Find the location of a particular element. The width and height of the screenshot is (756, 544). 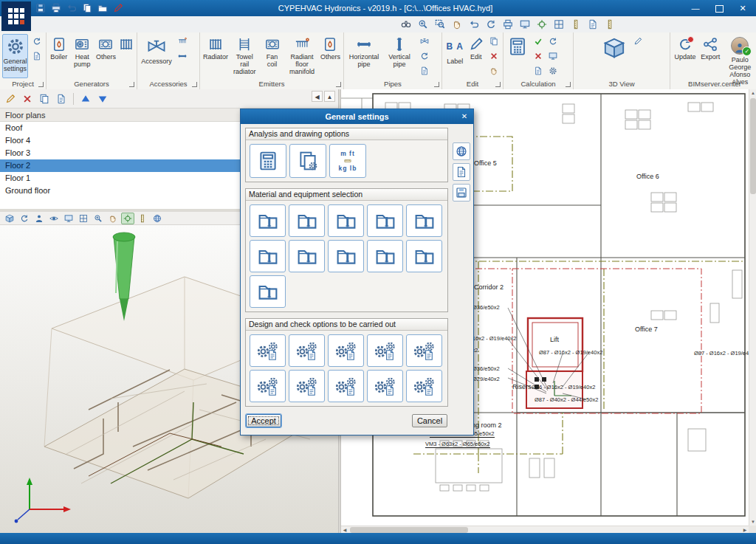

accessory-manifold-icon is located at coordinates (182, 41).